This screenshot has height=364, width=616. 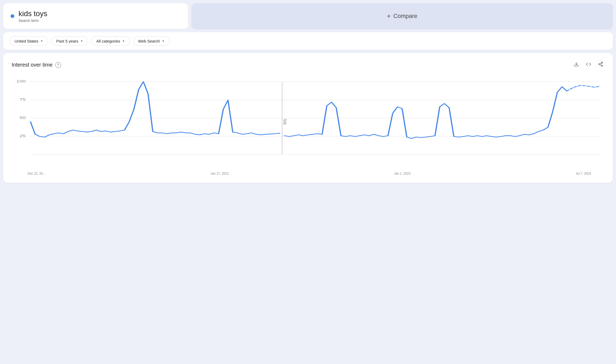 What do you see at coordinates (42, 41) in the screenshot?
I see `location-chevron-icon: ▼` at bounding box center [42, 41].